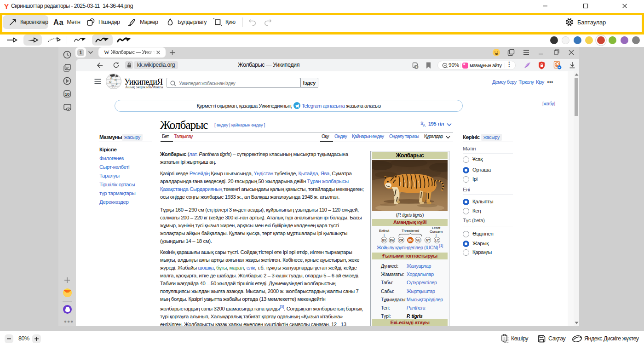 This screenshot has width=644, height=345. What do you see at coordinates (116, 80) in the screenshot?
I see `svg-text: И` at bounding box center [116, 80].